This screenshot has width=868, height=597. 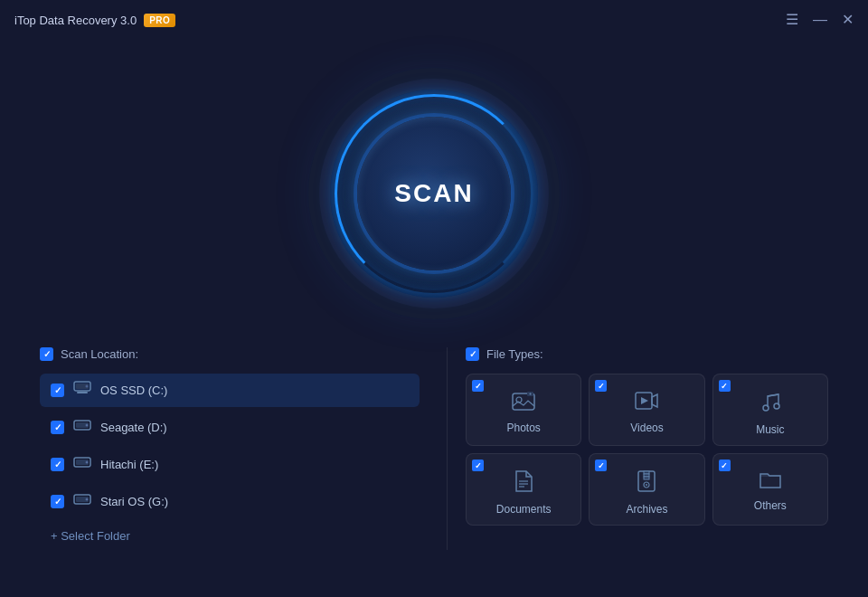 What do you see at coordinates (477, 385) in the screenshot?
I see `photos-checkbox` at bounding box center [477, 385].